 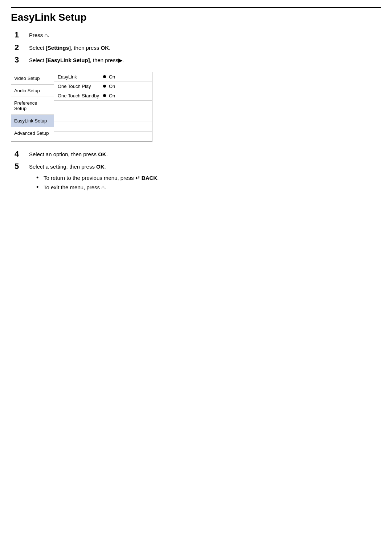 I want to click on home-icon-2: ⌂, so click(x=103, y=187).